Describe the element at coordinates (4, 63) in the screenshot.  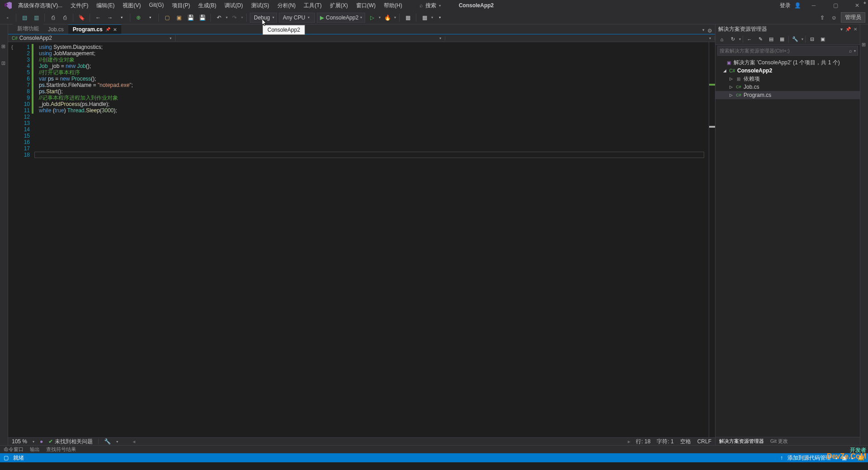
I see `toolbox-tab: ⊟` at that location.